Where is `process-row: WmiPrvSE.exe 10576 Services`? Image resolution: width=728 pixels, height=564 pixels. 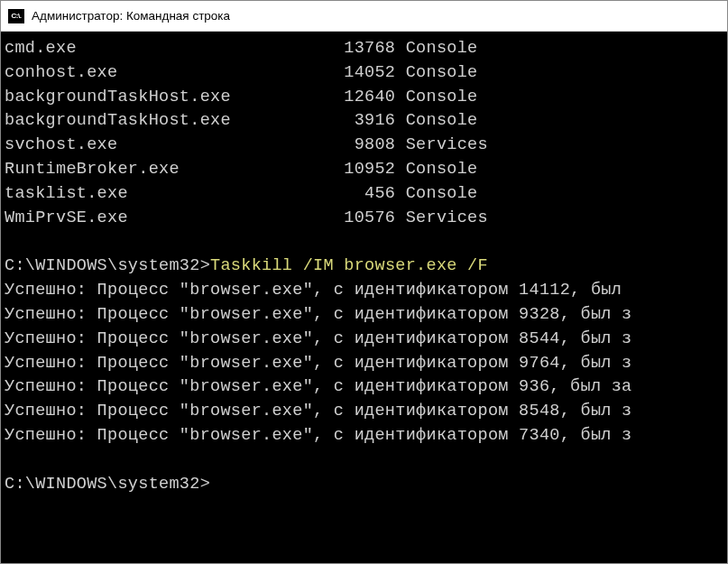 process-row: WmiPrvSE.exe 10576 Services is located at coordinates (364, 218).